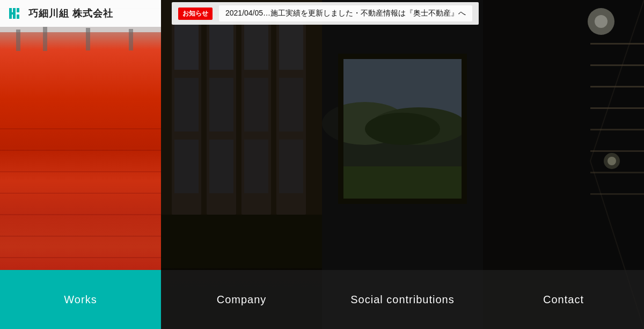 This screenshot has width=644, height=329. Describe the element at coordinates (241, 299) in the screenshot. I see `nav-item-company: Company` at that location.